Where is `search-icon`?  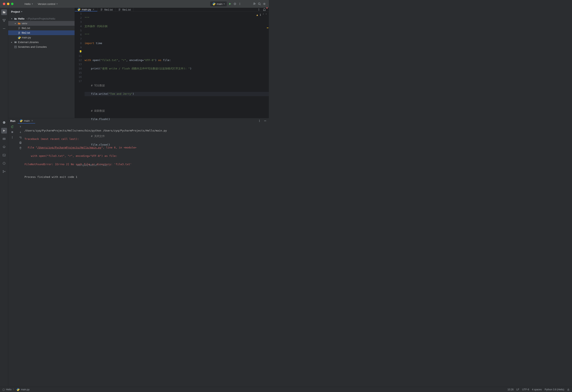
search-icon is located at coordinates (259, 4).